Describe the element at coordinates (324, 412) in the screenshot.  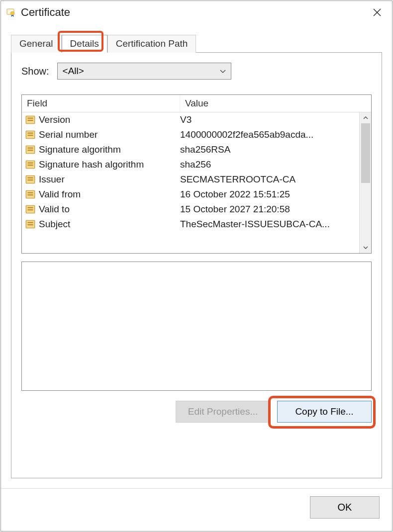
I see `copy-to-file-button: Copy to File...` at that location.